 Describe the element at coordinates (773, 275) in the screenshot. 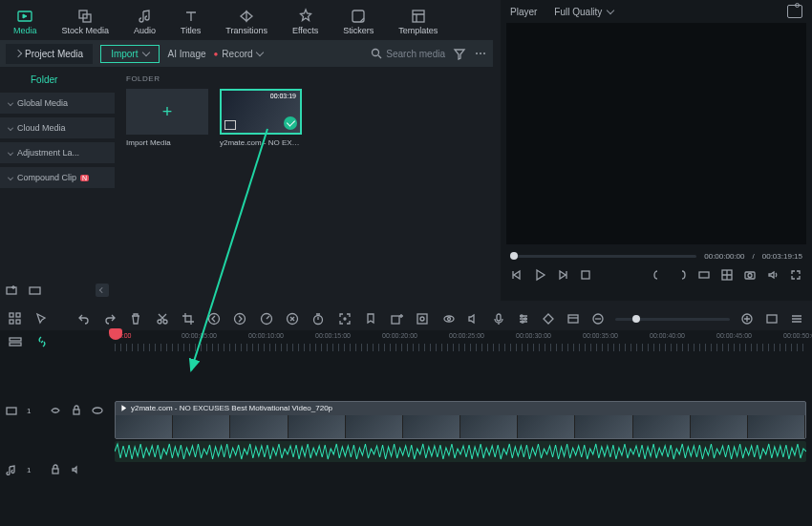

I see `volume-icon` at that location.